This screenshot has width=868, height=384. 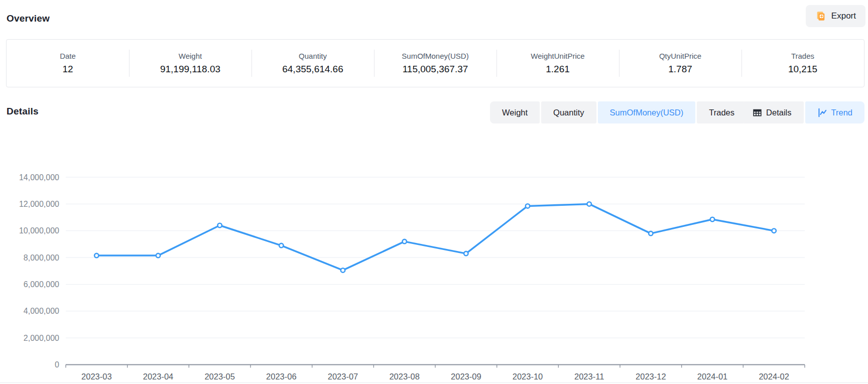 I want to click on table-icon, so click(x=757, y=112).